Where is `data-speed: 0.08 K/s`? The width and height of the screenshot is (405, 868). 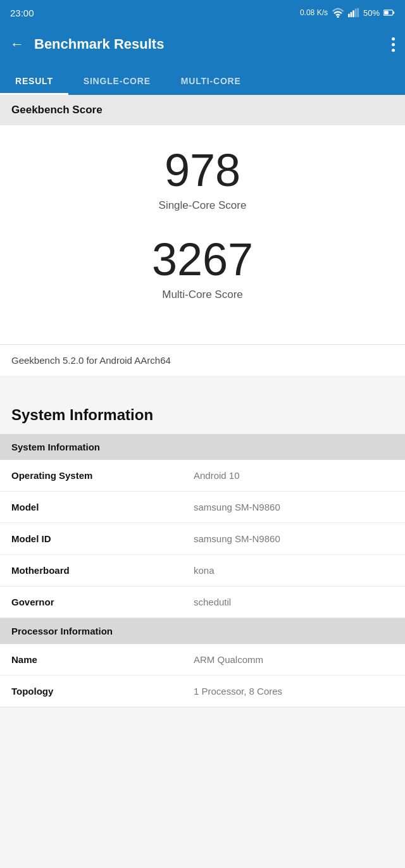
data-speed: 0.08 K/s is located at coordinates (314, 13).